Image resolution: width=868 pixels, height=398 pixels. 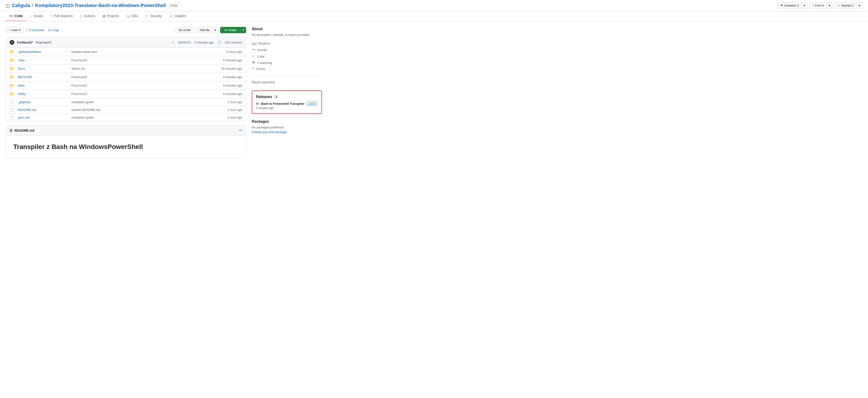 I want to click on fork-count: 0, so click(x=823, y=5).